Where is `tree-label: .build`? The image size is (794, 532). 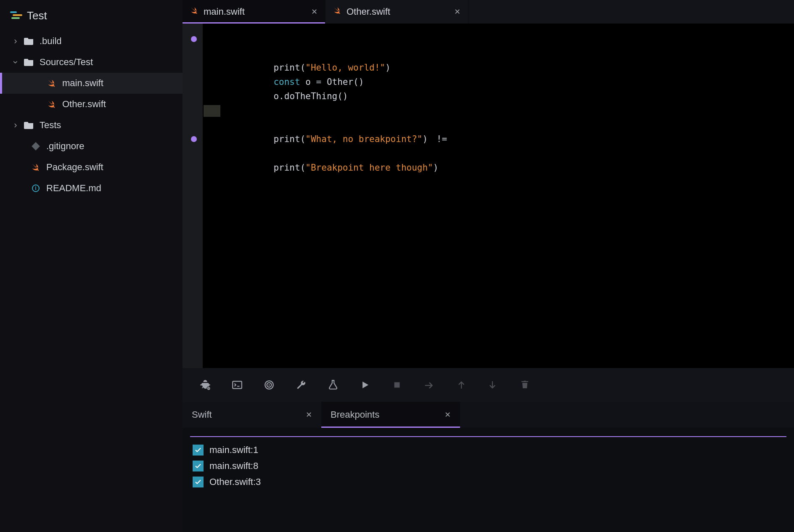 tree-label: .build is located at coordinates (50, 41).